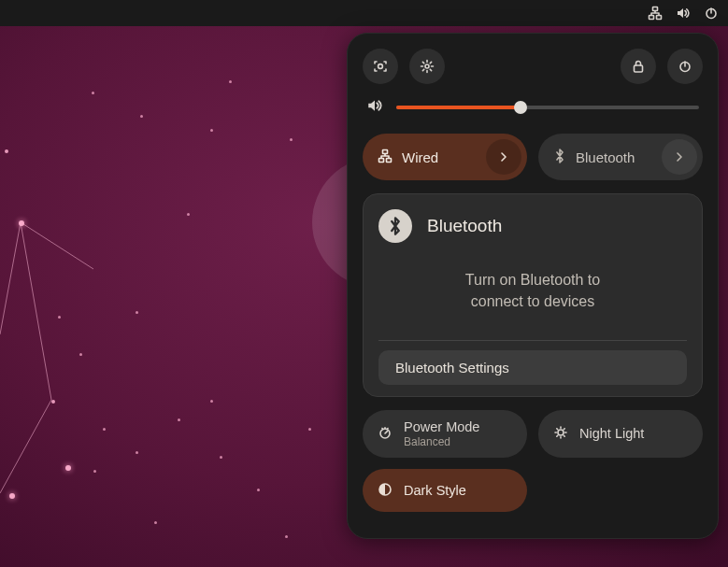 This screenshot has height=567, width=728. I want to click on power-icon, so click(711, 13).